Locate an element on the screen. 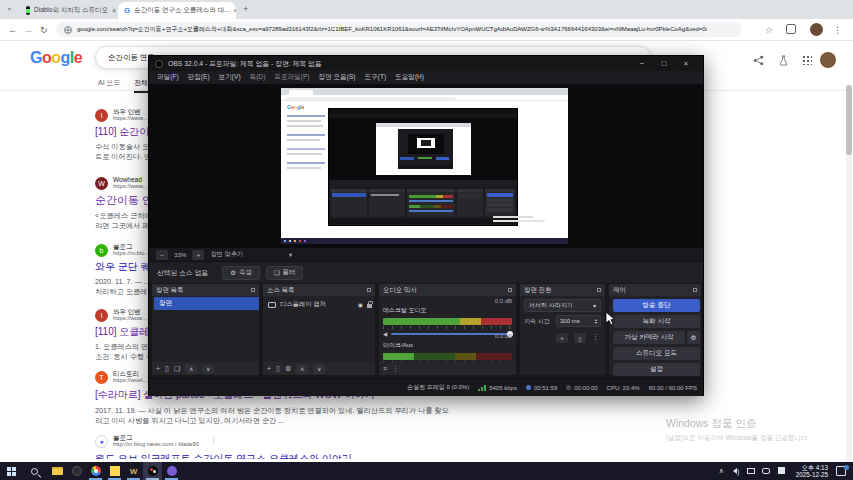 This screenshot has width=853, height=480. remove-scene-icon: ▯ is located at coordinates (167, 369).